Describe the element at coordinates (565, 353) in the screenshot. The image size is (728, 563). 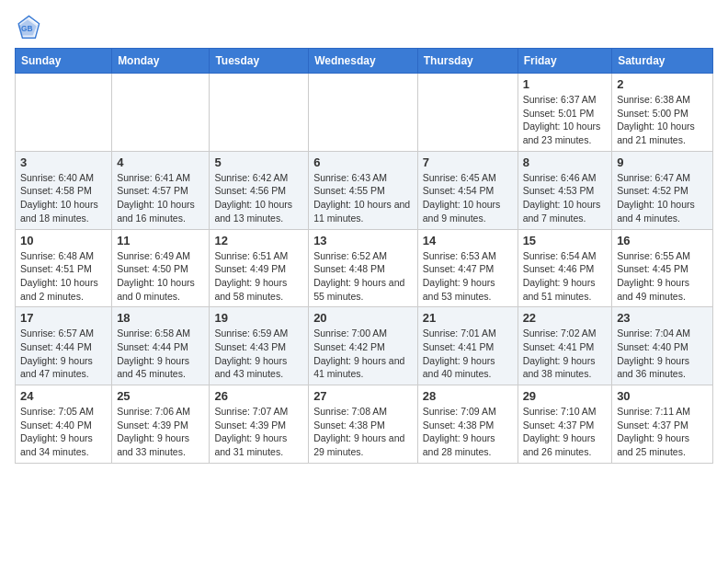
I see `day-info: Sunrise: 7:02 AM Sunset: 4:41 PM Dayligh…` at that location.